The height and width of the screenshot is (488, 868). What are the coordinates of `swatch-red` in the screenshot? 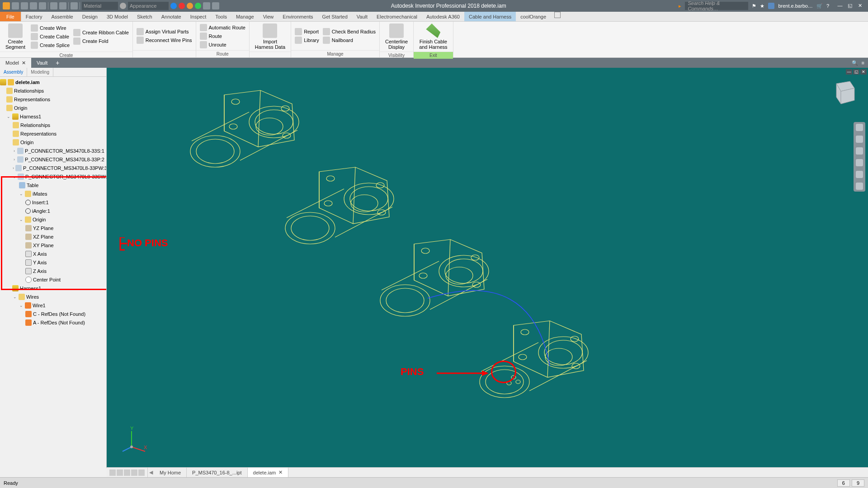 It's located at (182, 6).